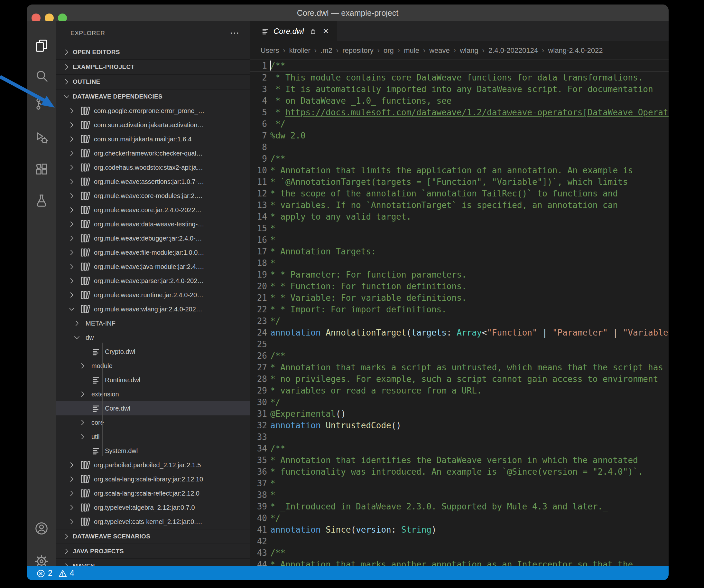  I want to click on testing-icon, so click(42, 201).